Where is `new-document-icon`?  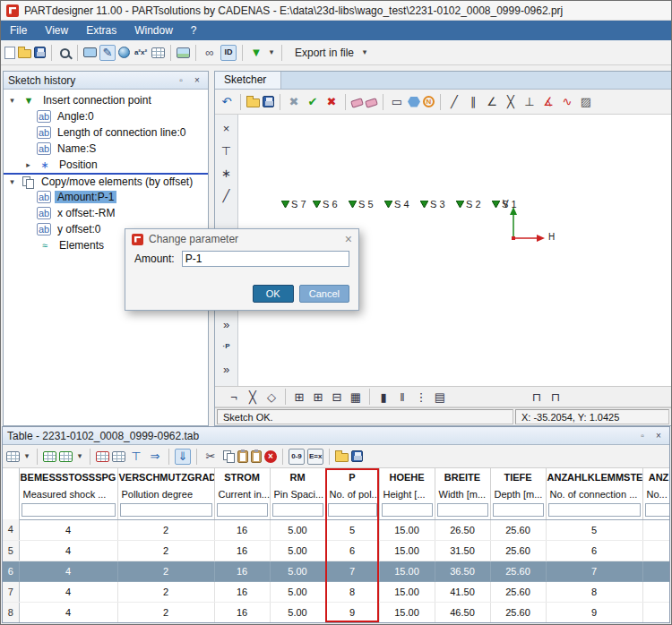
new-document-icon is located at coordinates (10, 53).